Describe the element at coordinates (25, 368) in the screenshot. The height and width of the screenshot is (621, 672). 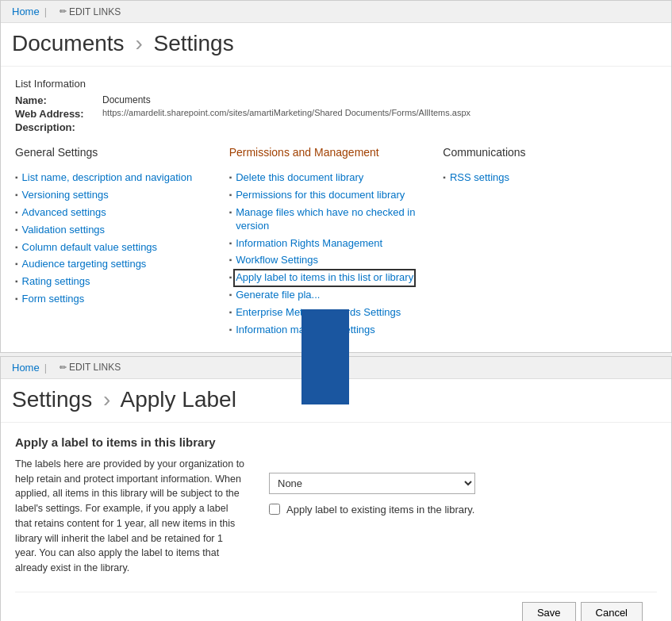
I see `home-link-2: Home` at that location.